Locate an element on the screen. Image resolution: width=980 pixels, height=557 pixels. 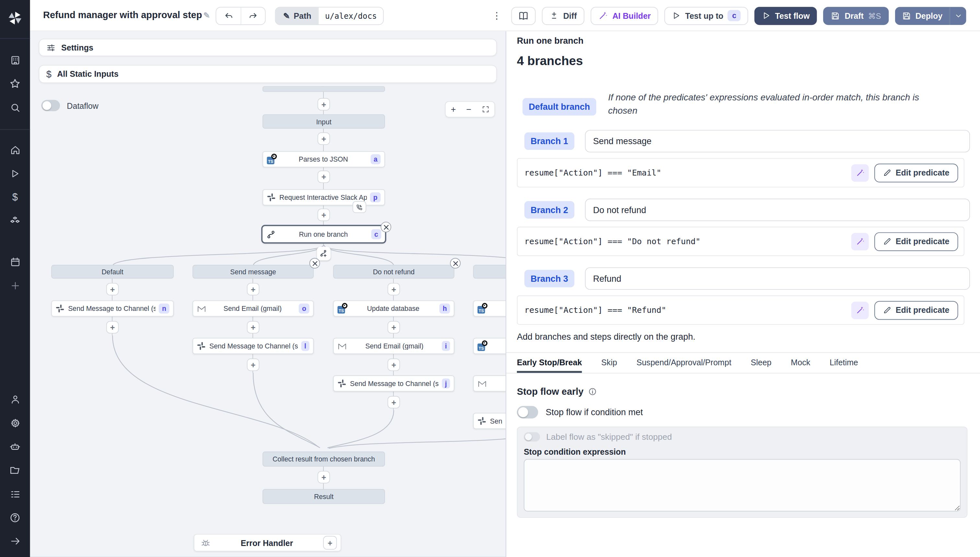
branch-header-send-message: Send message is located at coordinates (253, 272).